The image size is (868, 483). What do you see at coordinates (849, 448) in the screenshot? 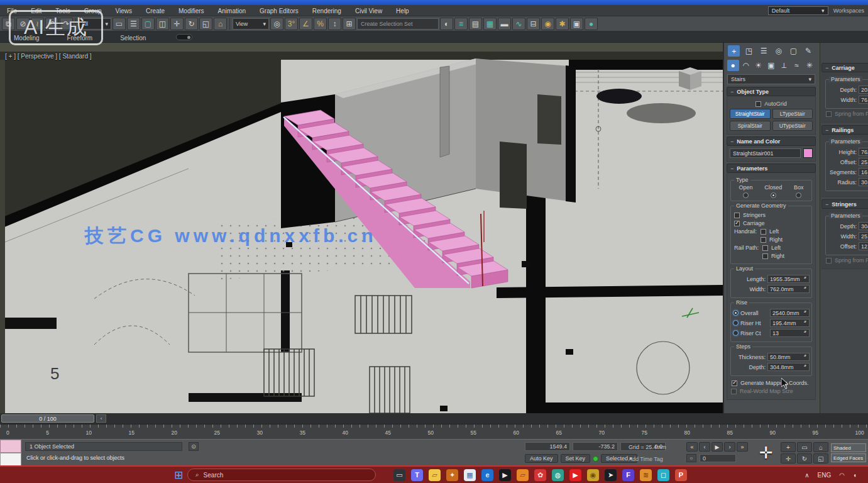
I see `shading-field: Shaded` at bounding box center [849, 448].